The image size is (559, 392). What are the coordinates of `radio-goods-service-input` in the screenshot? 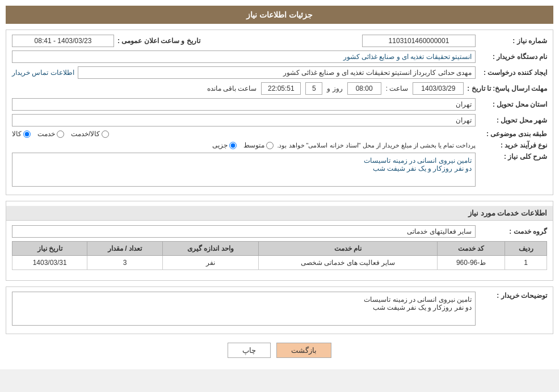 It's located at (106, 134).